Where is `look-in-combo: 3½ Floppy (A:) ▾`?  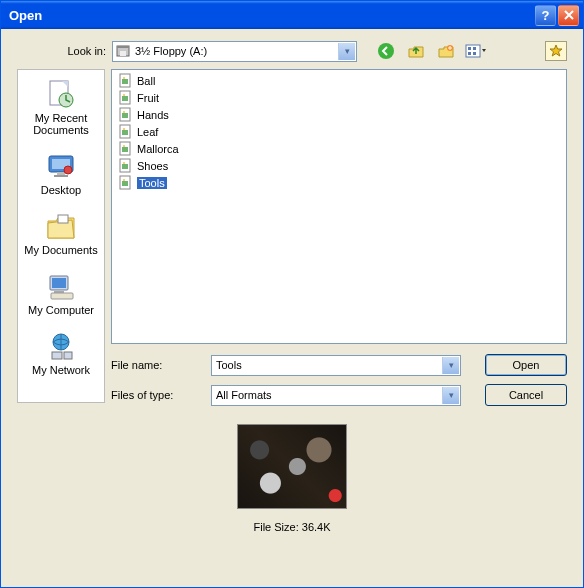 look-in-combo: 3½ Floppy (A:) ▾ is located at coordinates (234, 52).